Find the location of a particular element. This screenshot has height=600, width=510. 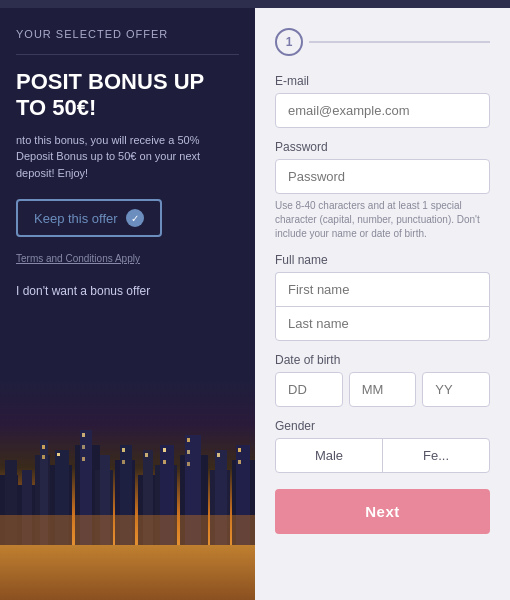

fullname-group: Full name is located at coordinates (382, 297).